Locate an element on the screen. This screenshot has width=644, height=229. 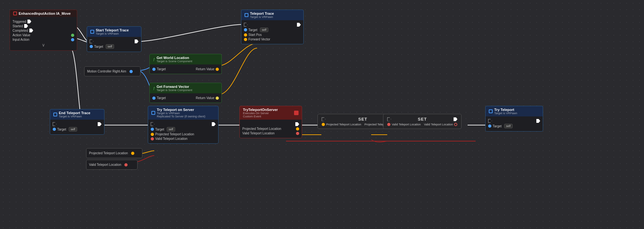
teleport-trace-forward-label: Forward Vector is located at coordinates (259, 39).